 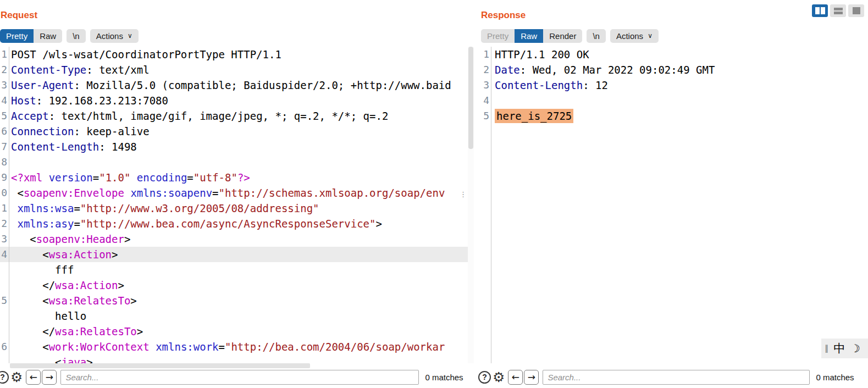 What do you see at coordinates (234, 316) in the screenshot?
I see `code-line: hello` at bounding box center [234, 316].